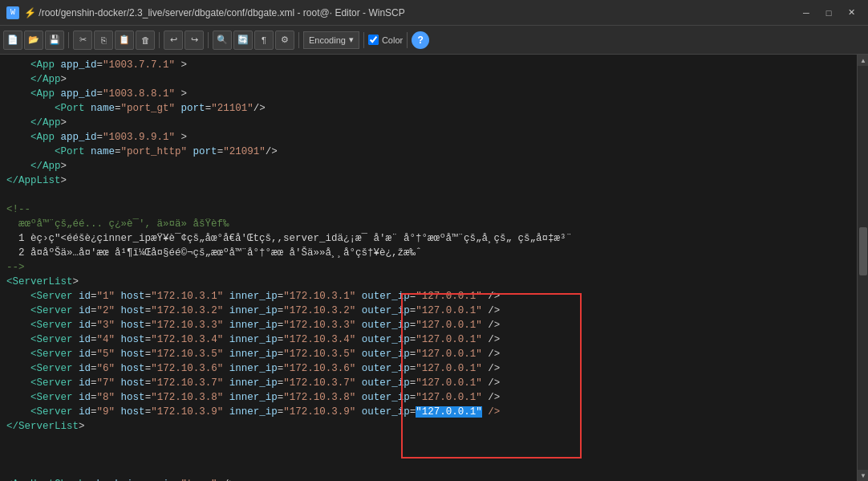 The width and height of the screenshot is (868, 481). What do you see at coordinates (327, 40) in the screenshot?
I see `encoding-label: Encoding` at bounding box center [327, 40].